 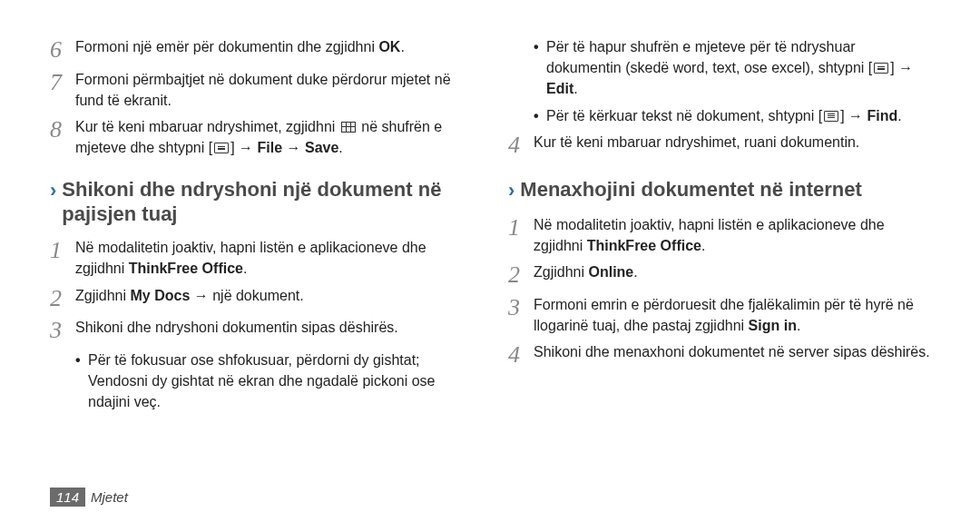 I want to click on step-number: 6, so click(x=63, y=50).